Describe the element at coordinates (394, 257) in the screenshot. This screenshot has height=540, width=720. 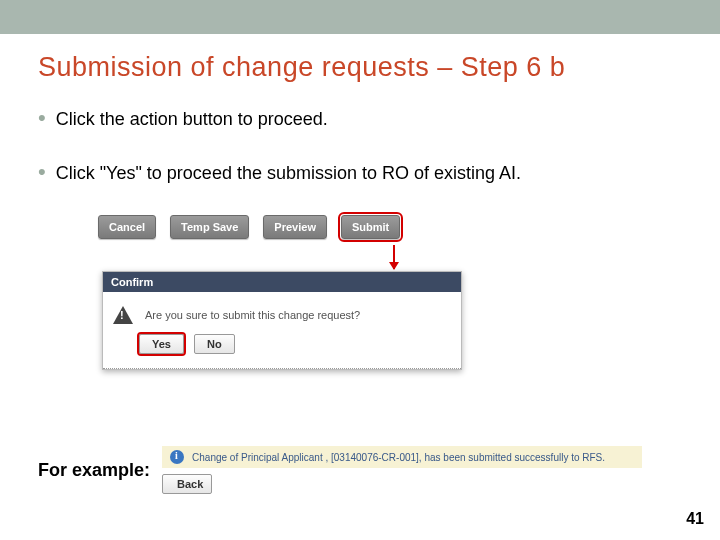
I see `arrow-down-icon` at that location.